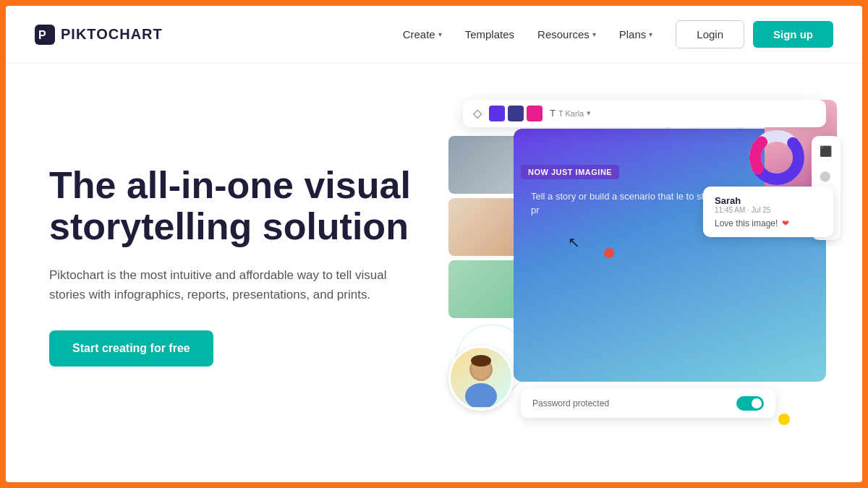 The width and height of the screenshot is (868, 488). What do you see at coordinates (571, 403) in the screenshot?
I see `password-label: Password protected` at bounding box center [571, 403].